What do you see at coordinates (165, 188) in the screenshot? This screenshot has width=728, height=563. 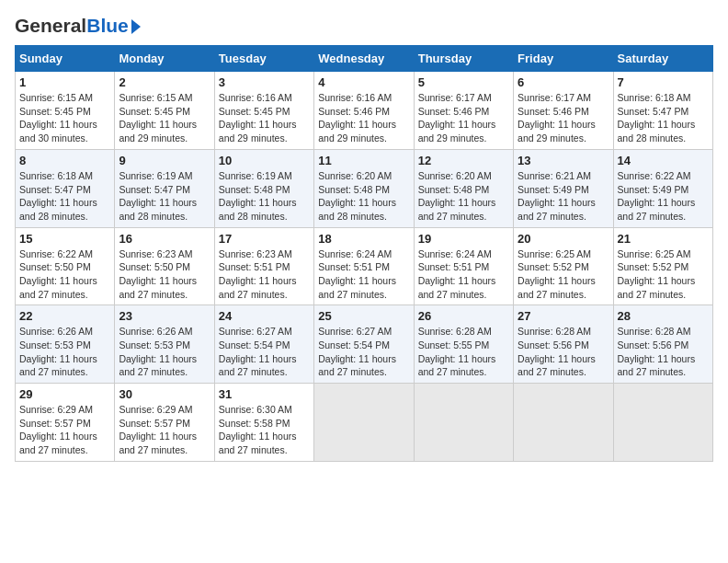 I see `calendar-cell: 9Sunrise: 6:19 AM Sunset: 5:47 PM Daylig…` at bounding box center [165, 188].